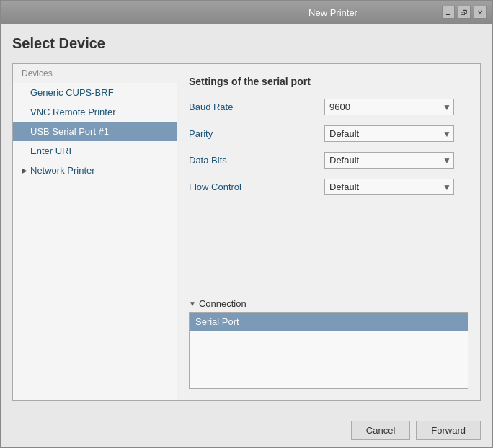 The image size is (493, 448). Describe the element at coordinates (254, 160) in the screenshot. I see `data-bits-label: Data Bits` at that location.